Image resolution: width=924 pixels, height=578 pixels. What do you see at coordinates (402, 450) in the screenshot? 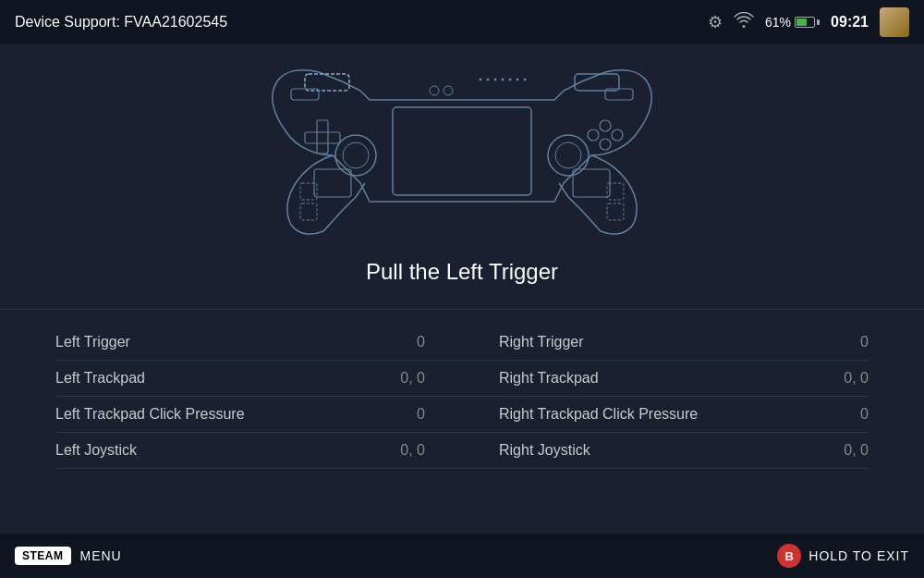
I see `left-joystick-value: 0, 0` at bounding box center [402, 450].